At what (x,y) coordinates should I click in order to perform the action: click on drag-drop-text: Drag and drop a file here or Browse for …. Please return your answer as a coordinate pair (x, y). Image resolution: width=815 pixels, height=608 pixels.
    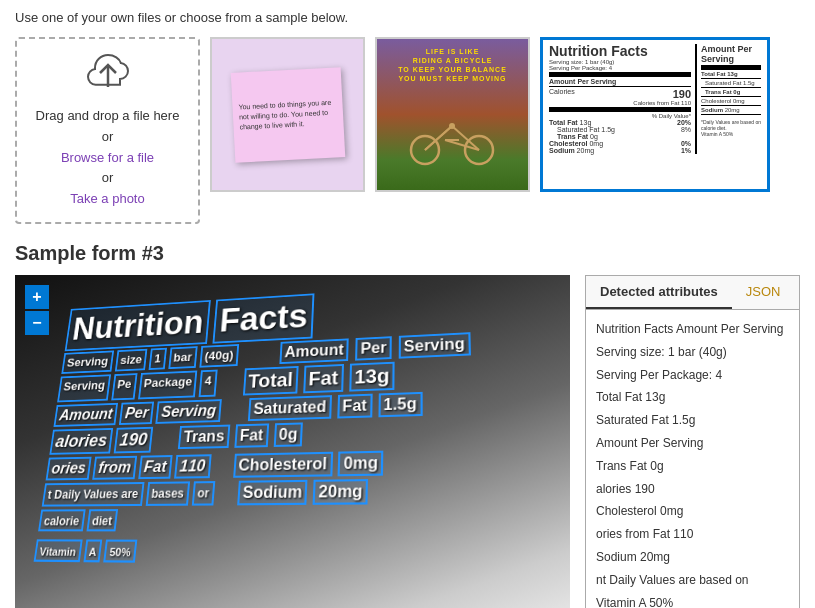
    Looking at the image, I should click on (108, 158).